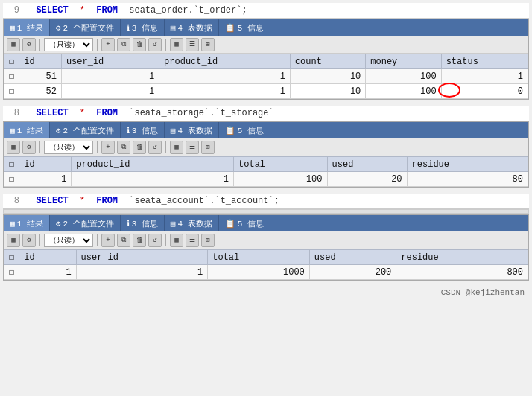 This screenshot has height=396, width=532. What do you see at coordinates (177, 240) in the screenshot?
I see `toolbar-btn-grid-3: ▦` at bounding box center [177, 240].